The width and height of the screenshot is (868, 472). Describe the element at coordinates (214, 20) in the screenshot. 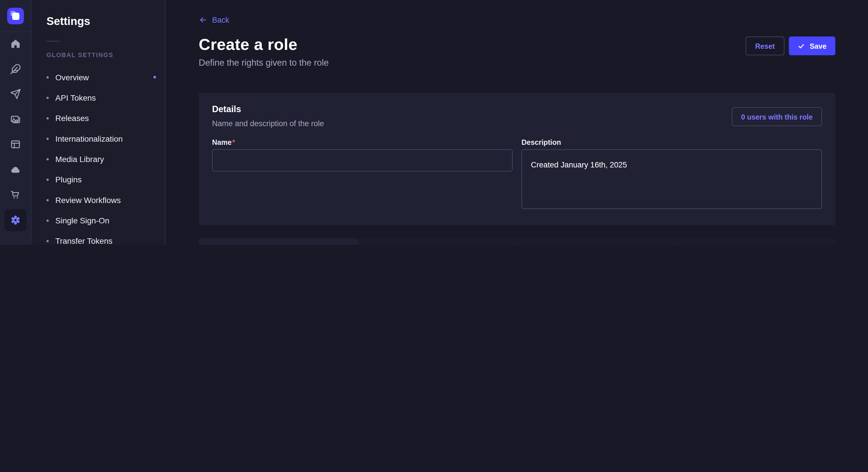

I see `back-link: Back` at that location.